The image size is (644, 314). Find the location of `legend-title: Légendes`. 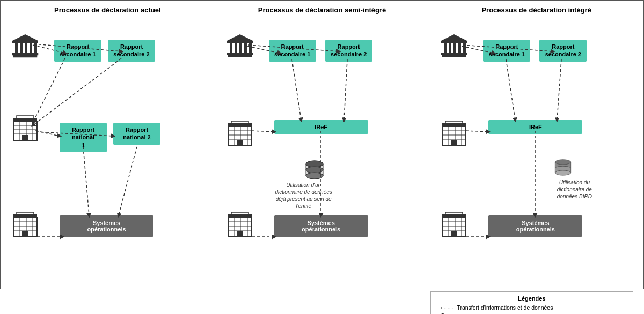

legend-title: Légendes is located at coordinates (532, 298).